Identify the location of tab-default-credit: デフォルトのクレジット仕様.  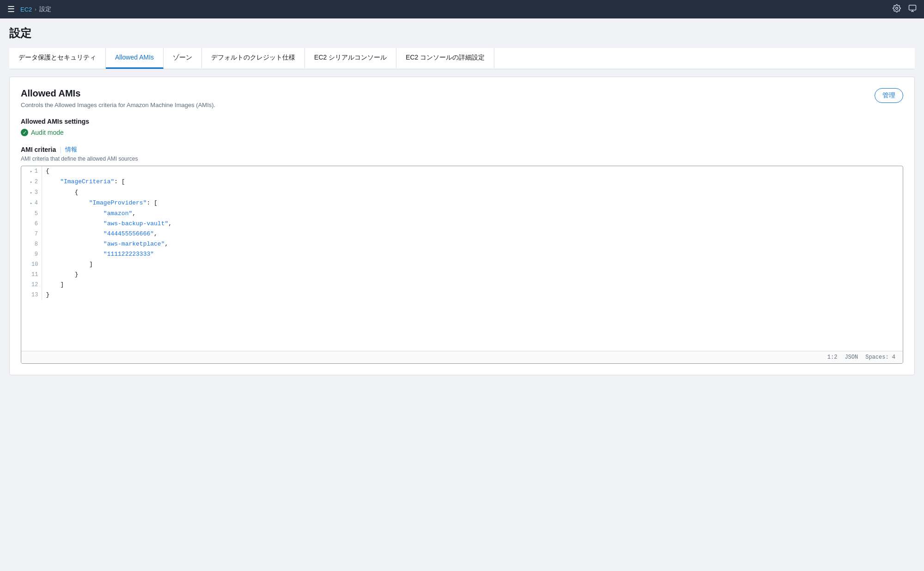
(253, 58).